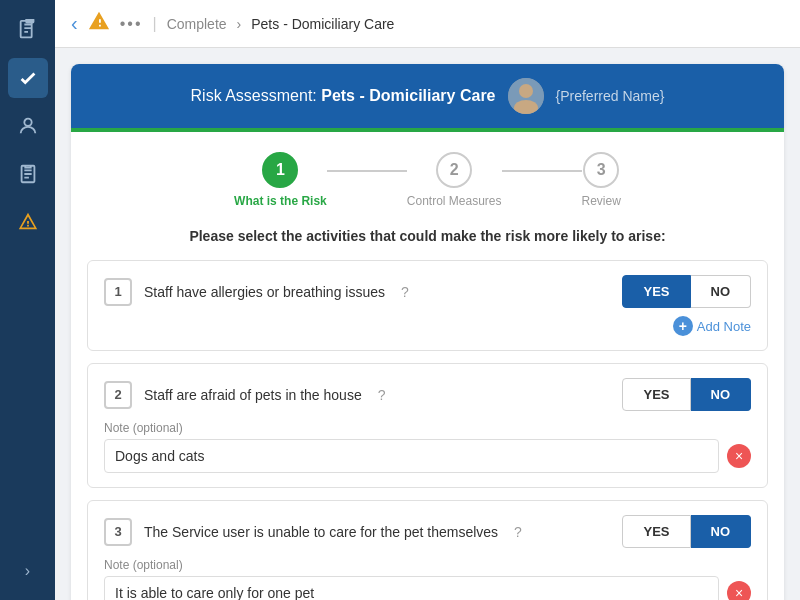  What do you see at coordinates (344, 96) in the screenshot?
I see `card-header-title: Risk Assessment: Pets - Domiciliary Care` at bounding box center [344, 96].